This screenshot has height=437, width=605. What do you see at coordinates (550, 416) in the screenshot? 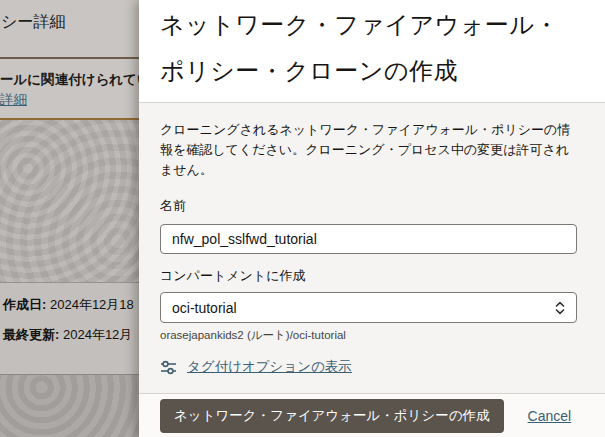
I see `cancel-link: Cancel` at bounding box center [550, 416].